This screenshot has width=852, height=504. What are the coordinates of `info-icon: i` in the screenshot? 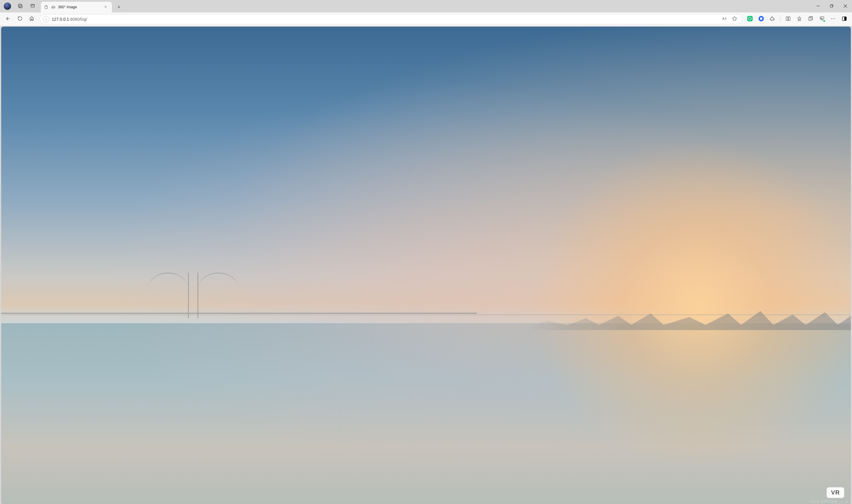 It's located at (46, 19).